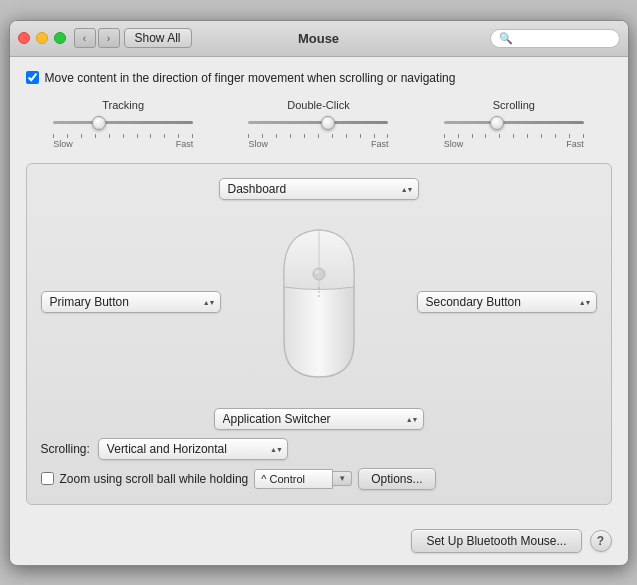 This screenshot has height=585, width=637. What do you see at coordinates (131, 302) in the screenshot?
I see `primary-button-wrapper: Primary Button Secondary Button Mission …` at bounding box center [131, 302].